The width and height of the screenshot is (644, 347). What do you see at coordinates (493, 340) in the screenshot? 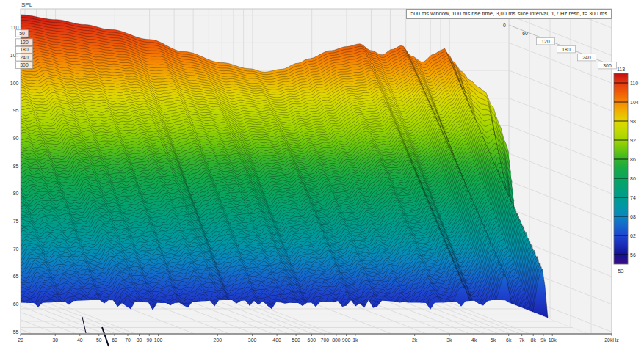
I see `freq-tick-label: 5k` at bounding box center [493, 340].